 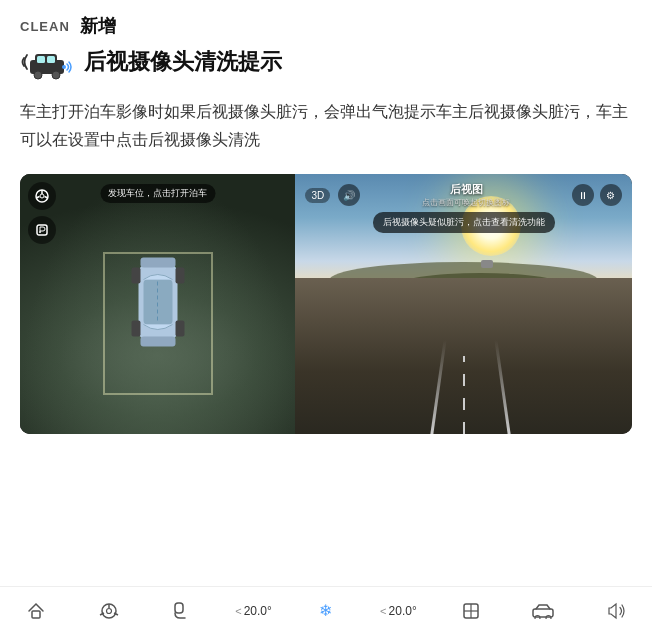 What do you see at coordinates (464, 222) in the screenshot?
I see `warning-toast: 后视摄像头疑似脏污，点击查看清洗功能` at bounding box center [464, 222].